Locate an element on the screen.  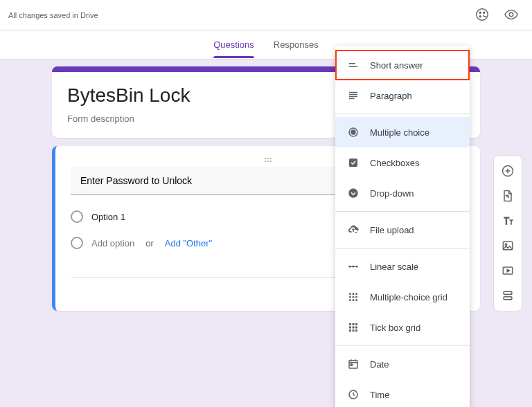
add-other-link: Add "Other" is located at coordinates (188, 244).